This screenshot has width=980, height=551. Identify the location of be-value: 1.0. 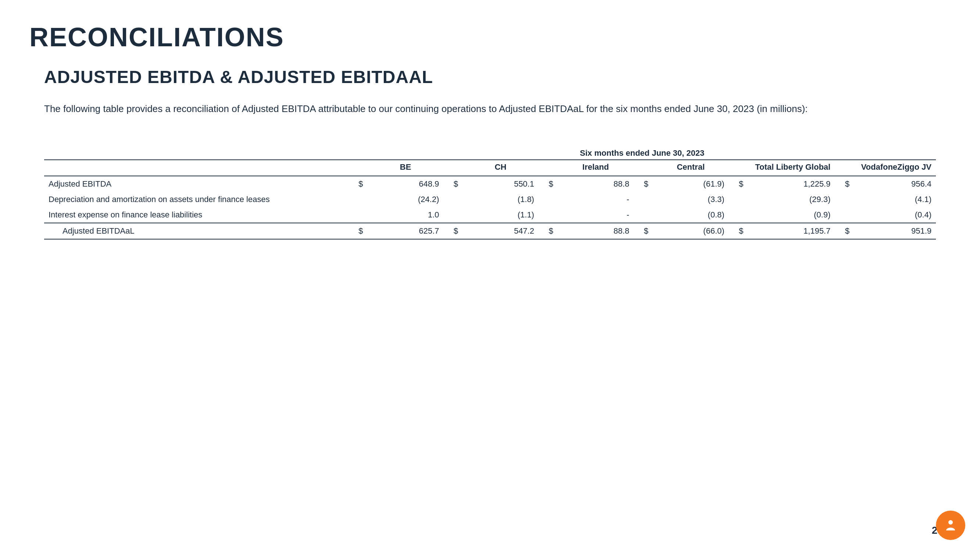
(406, 215).